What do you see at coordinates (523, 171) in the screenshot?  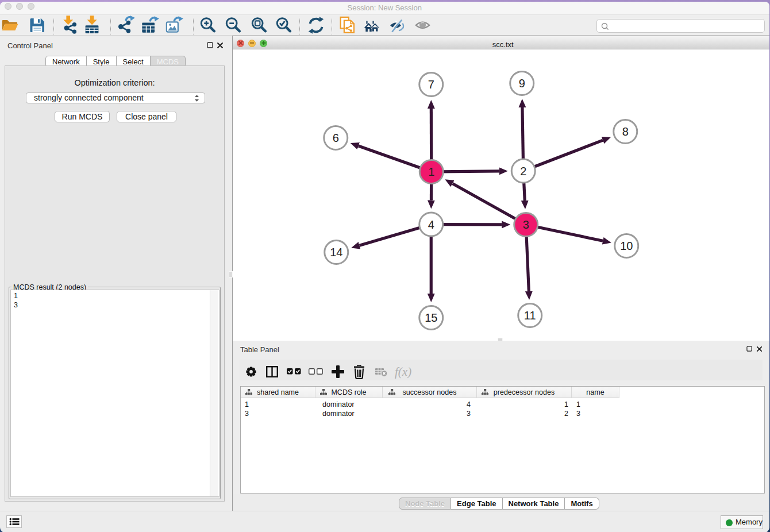 I see `svg-text: 2` at bounding box center [523, 171].